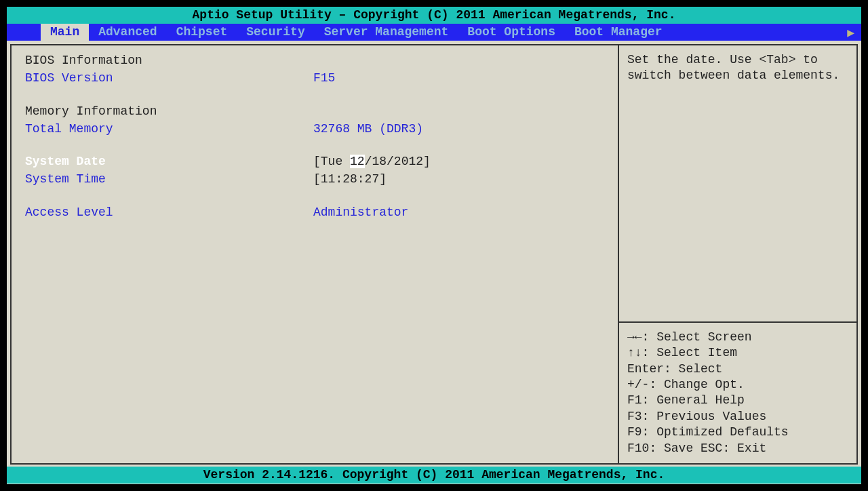 The image size is (868, 491). Describe the element at coordinates (127, 33) in the screenshot. I see `tab-advanced: Advanced` at that location.